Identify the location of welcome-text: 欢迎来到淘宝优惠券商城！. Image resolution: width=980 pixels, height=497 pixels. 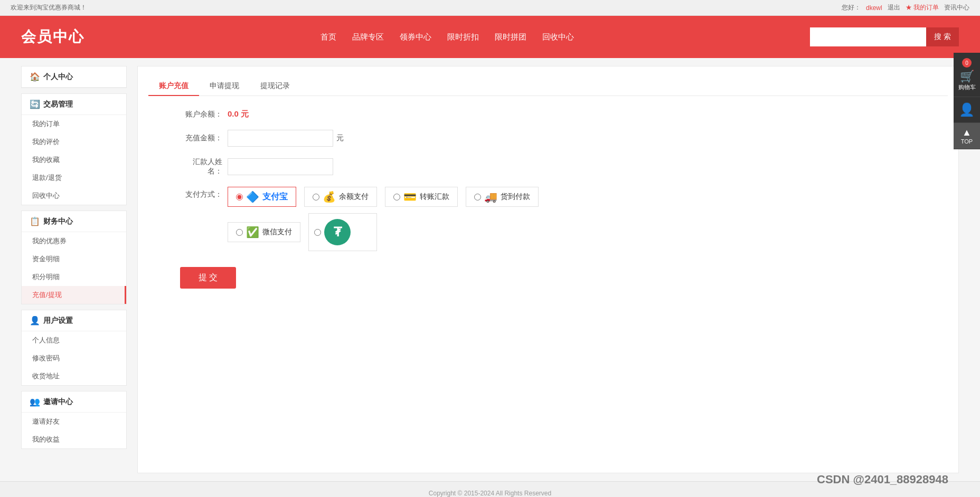
(49, 7).